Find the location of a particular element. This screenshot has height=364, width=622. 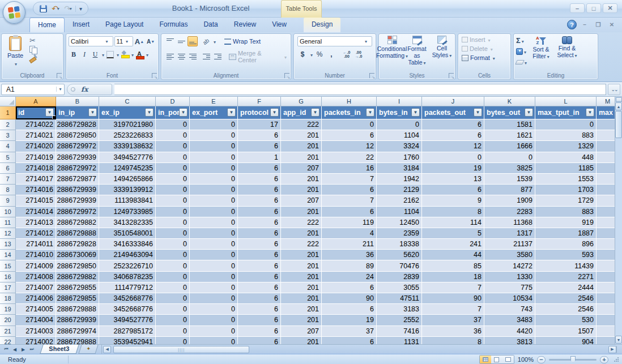

cell-C18: 3452668776 is located at coordinates (127, 299).